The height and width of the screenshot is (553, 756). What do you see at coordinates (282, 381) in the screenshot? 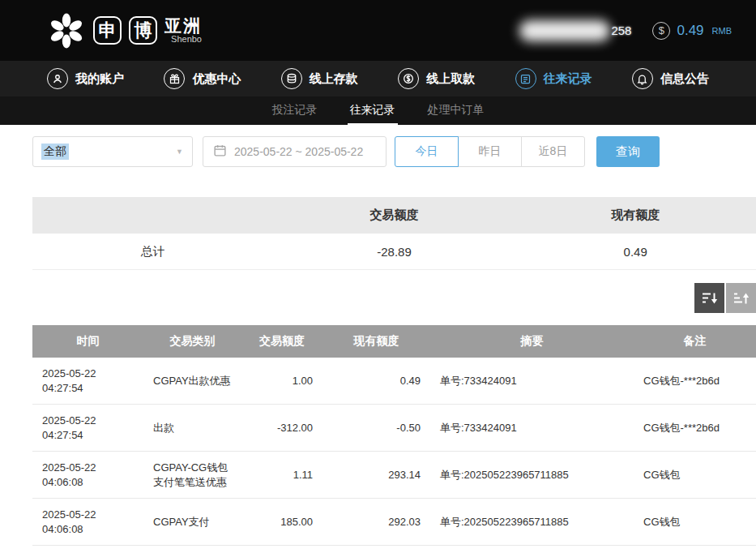
I see `cell-amount: 1.00` at bounding box center [282, 381].